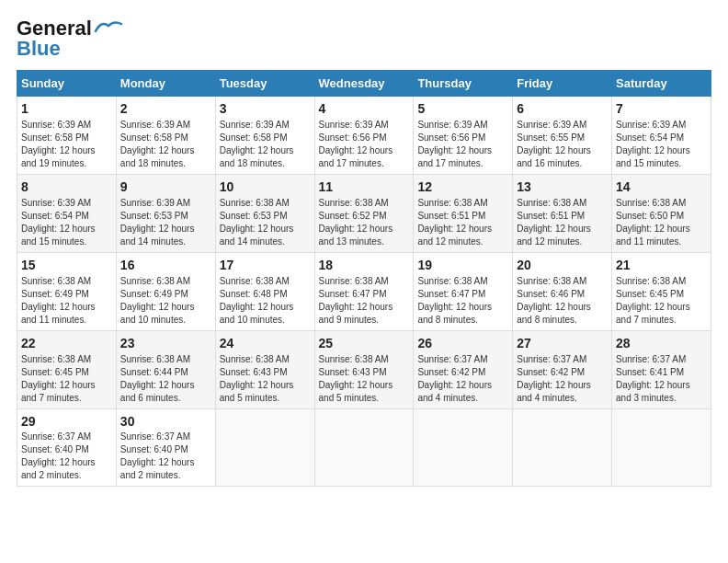 The width and height of the screenshot is (728, 563). I want to click on day-number: 1, so click(66, 109).